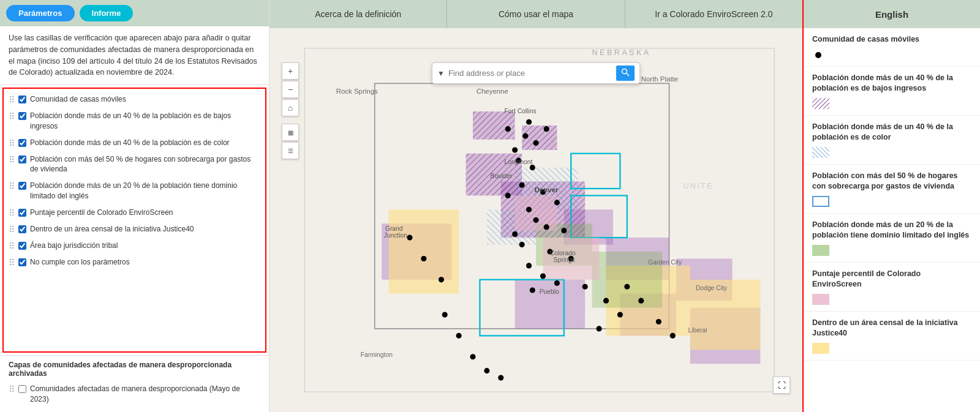 Image resolution: width=980 pixels, height=412 pixels. Describe the element at coordinates (396, 235) in the screenshot. I see `svg-text: Junction` at that location.